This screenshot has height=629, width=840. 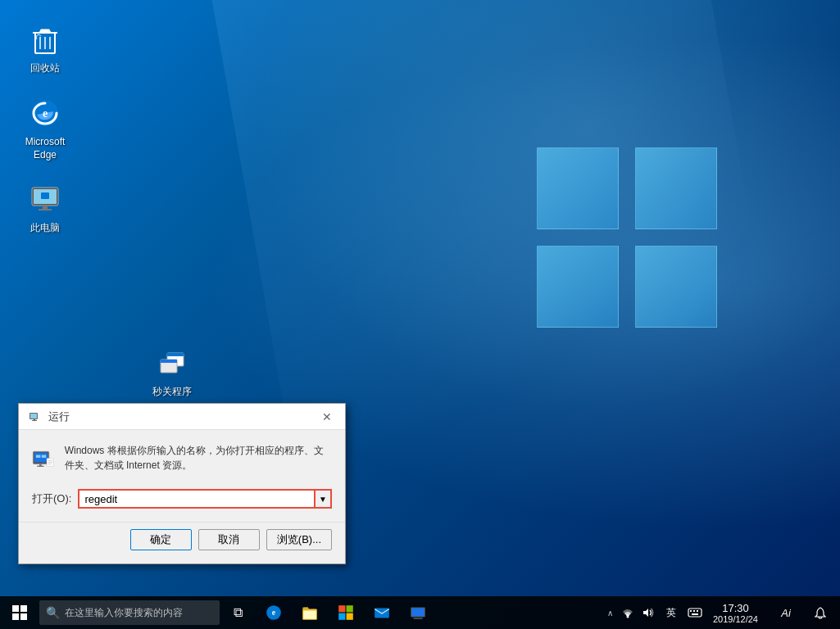 I want to click on run-dialog-title-left: 运行, so click(x=49, y=417).